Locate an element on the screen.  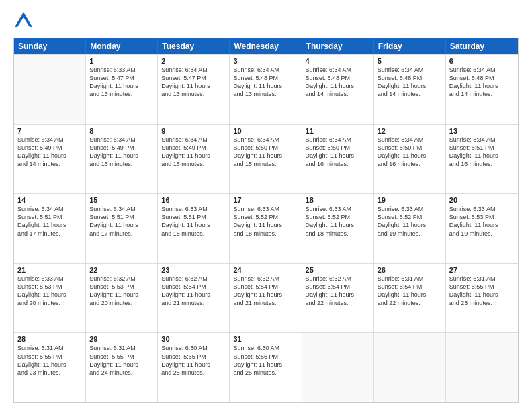
day-number: 14 is located at coordinates (50, 200).